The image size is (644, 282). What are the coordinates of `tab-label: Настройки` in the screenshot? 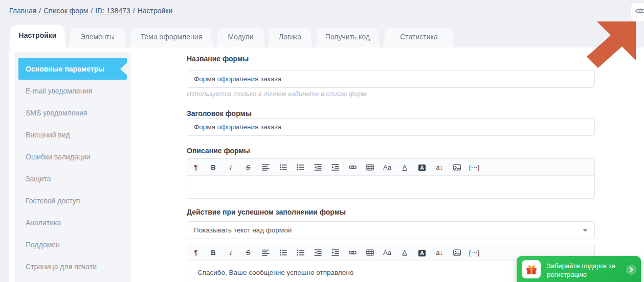 It's located at (38, 35).